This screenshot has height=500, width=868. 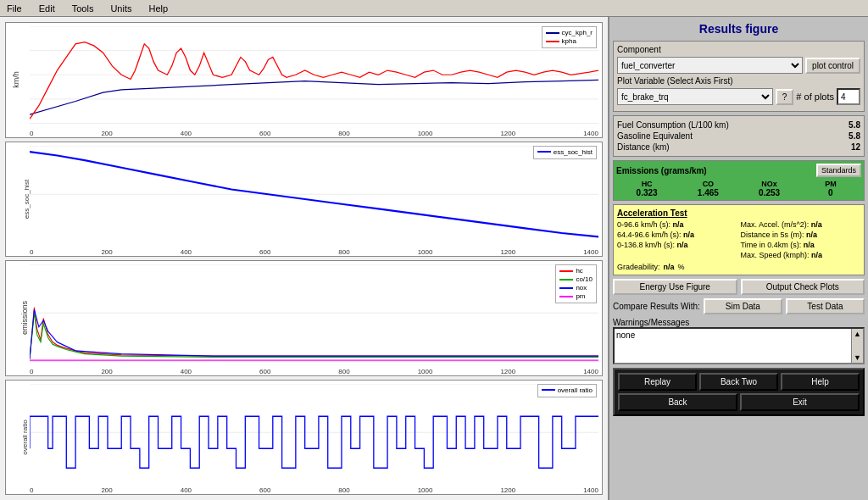 What do you see at coordinates (654, 136) in the screenshot?
I see `gasoline-equiv-label: Gasoline Equivalent` at bounding box center [654, 136].